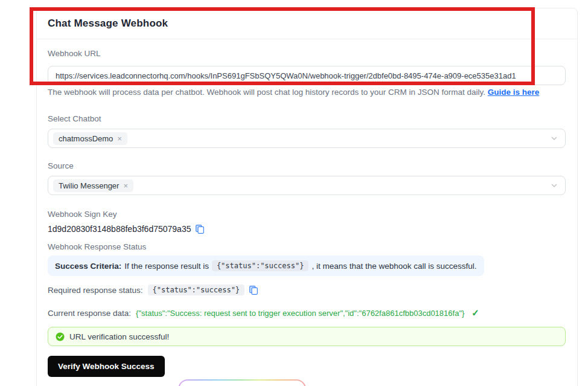 The width and height of the screenshot is (588, 386). What do you see at coordinates (307, 336) in the screenshot?
I see `verification-success-alert: URL verification successful!` at bounding box center [307, 336].